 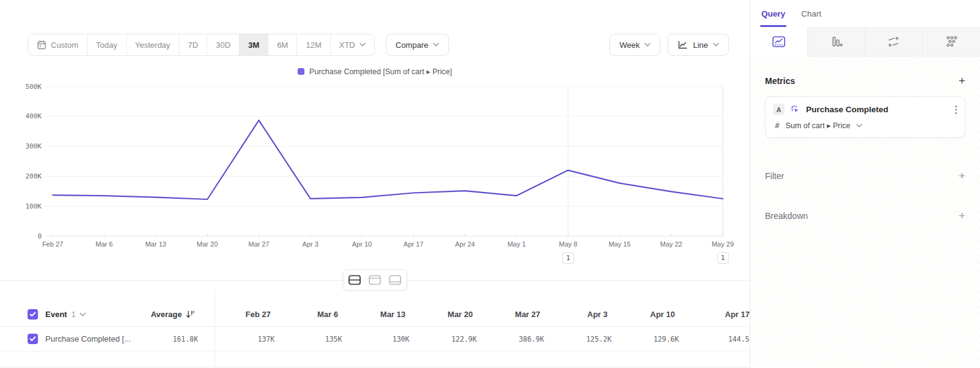 I want to click on date-column-header: Mar 20, so click(x=439, y=314).